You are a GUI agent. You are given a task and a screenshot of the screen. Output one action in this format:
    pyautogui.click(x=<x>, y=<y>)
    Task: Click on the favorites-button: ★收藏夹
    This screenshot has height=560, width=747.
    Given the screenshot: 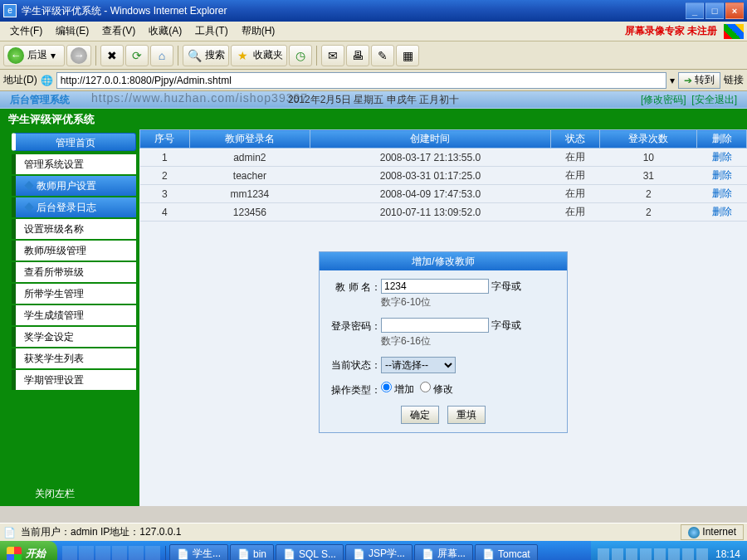 What is the action you would take?
    pyautogui.click(x=259, y=56)
    